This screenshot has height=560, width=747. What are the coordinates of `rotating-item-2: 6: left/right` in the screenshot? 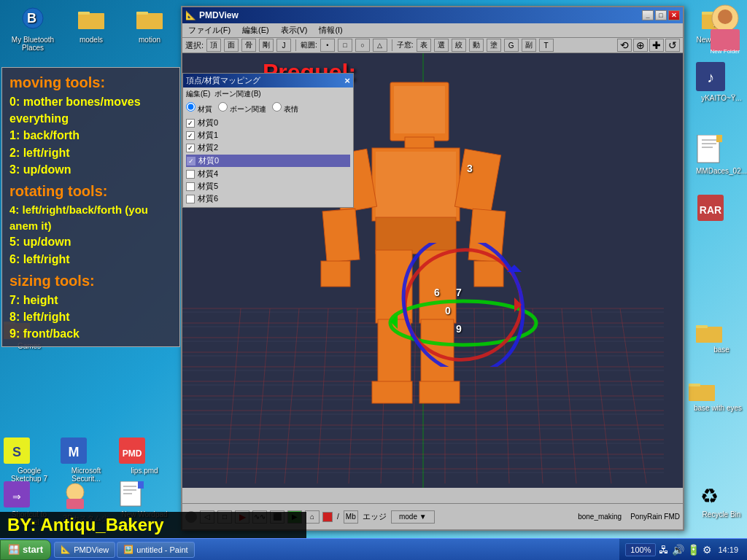 It's located at (90, 260).